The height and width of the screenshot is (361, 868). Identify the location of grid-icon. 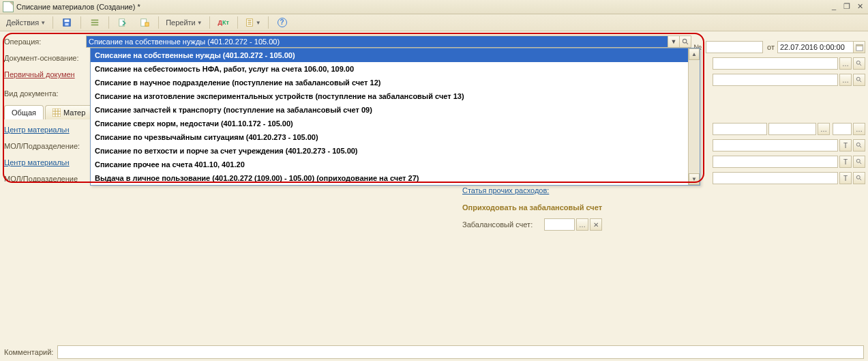
(57, 113).